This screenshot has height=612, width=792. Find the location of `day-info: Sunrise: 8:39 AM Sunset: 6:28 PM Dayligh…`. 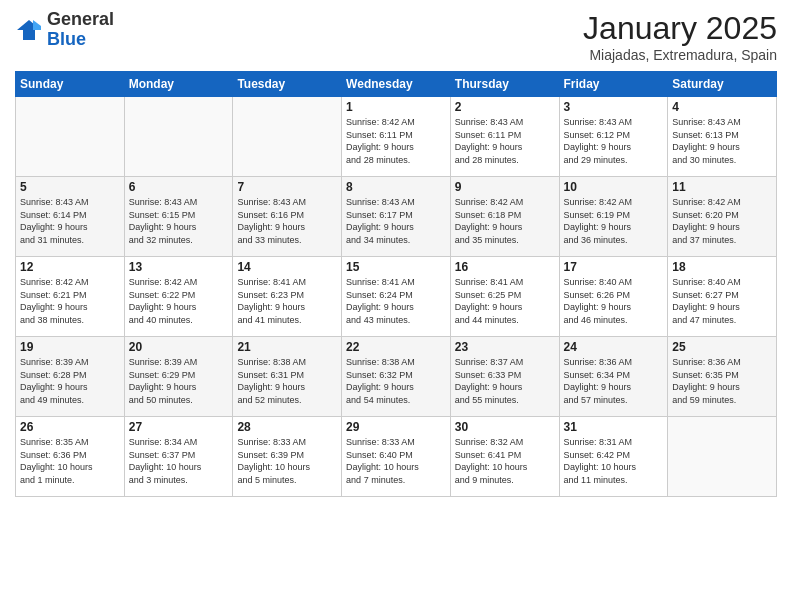

day-info: Sunrise: 8:39 AM Sunset: 6:28 PM Dayligh… is located at coordinates (70, 381).